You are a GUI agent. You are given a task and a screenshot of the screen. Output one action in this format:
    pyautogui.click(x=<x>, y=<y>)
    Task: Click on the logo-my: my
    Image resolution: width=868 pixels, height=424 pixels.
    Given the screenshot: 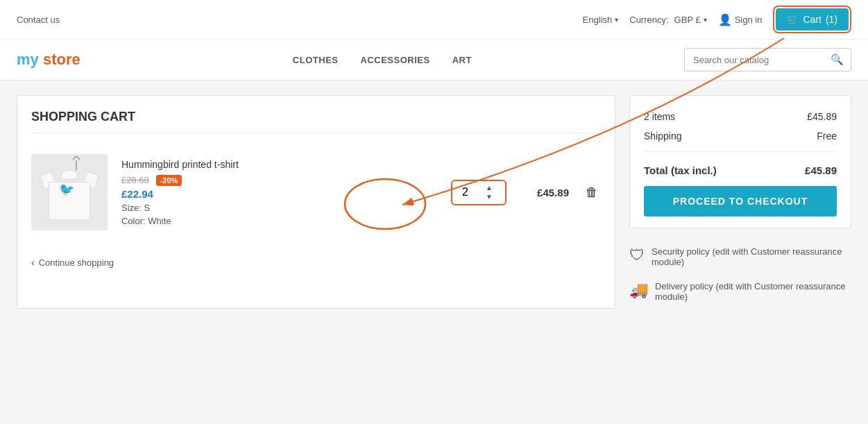 What is the action you would take?
    pyautogui.click(x=28, y=60)
    